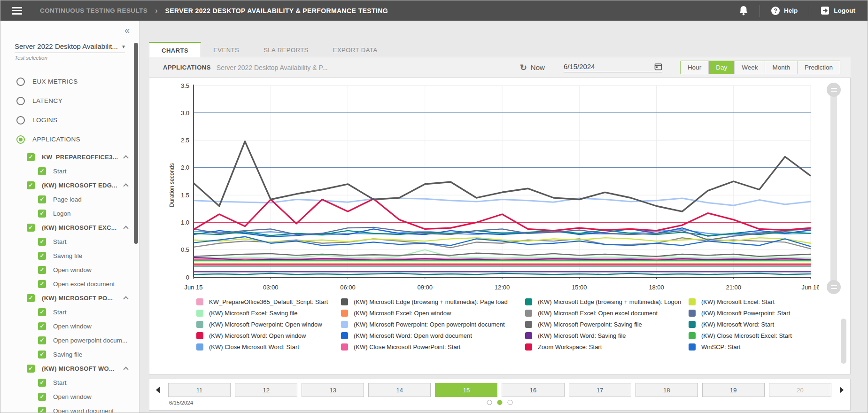 The image size is (868, 413). What do you see at coordinates (70, 227) in the screenshot?
I see `tree-group--kw-microsoft-exc-: ✓(KW) MICROSOFT EXC...` at bounding box center [70, 227].